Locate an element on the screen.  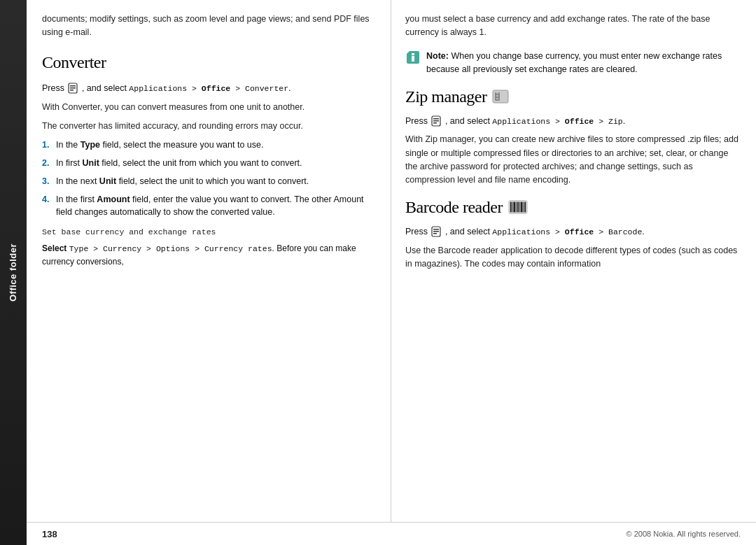
note-content: When you change base currency, you must … is located at coordinates (574, 63).